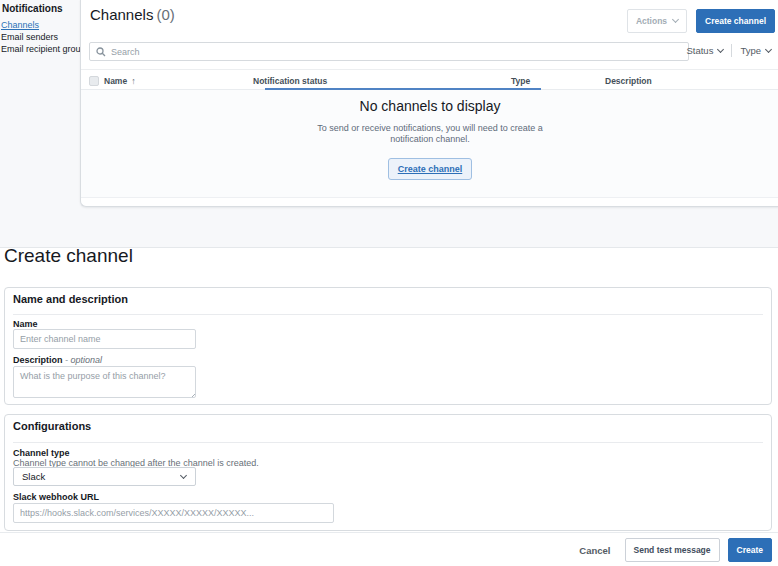 The width and height of the screenshot is (778, 566). Describe the element at coordinates (56, 497) in the screenshot. I see `slack-webhook-url-label: Slack webhook URL` at that location.